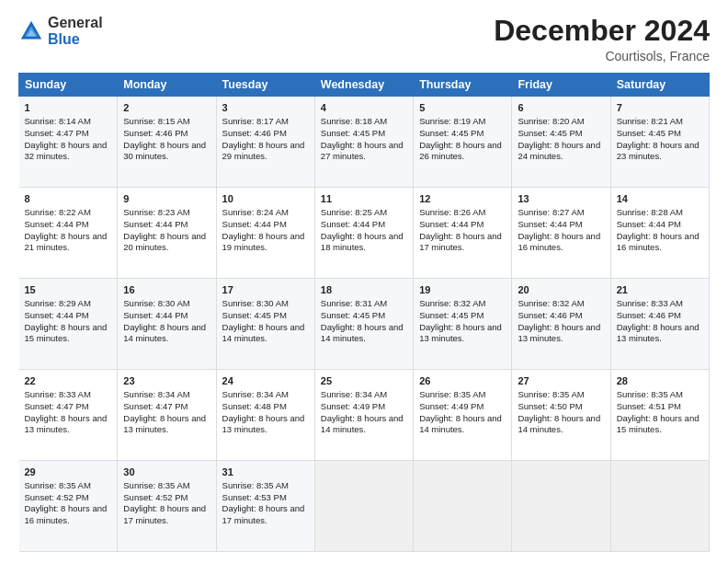 This screenshot has height=563, width=728. What do you see at coordinates (364, 234) in the screenshot?
I see `calendar-cell: 11 Sunrise: 8:25 AM Sunset: 4:44 PM Dayl…` at bounding box center [364, 234].